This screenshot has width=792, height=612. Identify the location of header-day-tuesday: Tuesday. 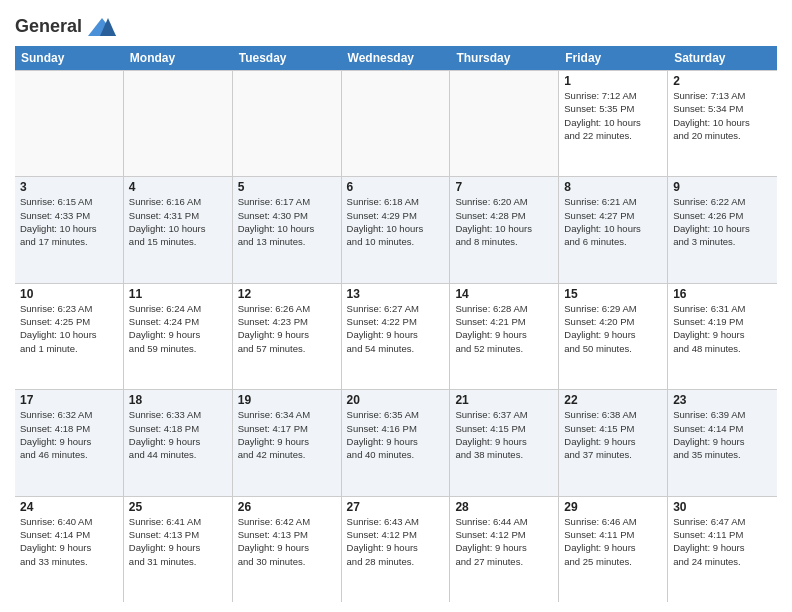
(288, 58).